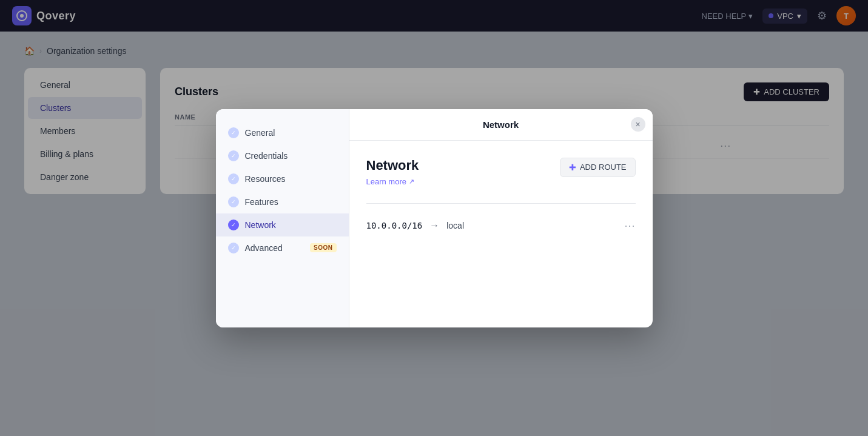 The width and height of the screenshot is (868, 436). Describe the element at coordinates (283, 225) in the screenshot. I see `modal-nav-network: ✓ Network` at that location.